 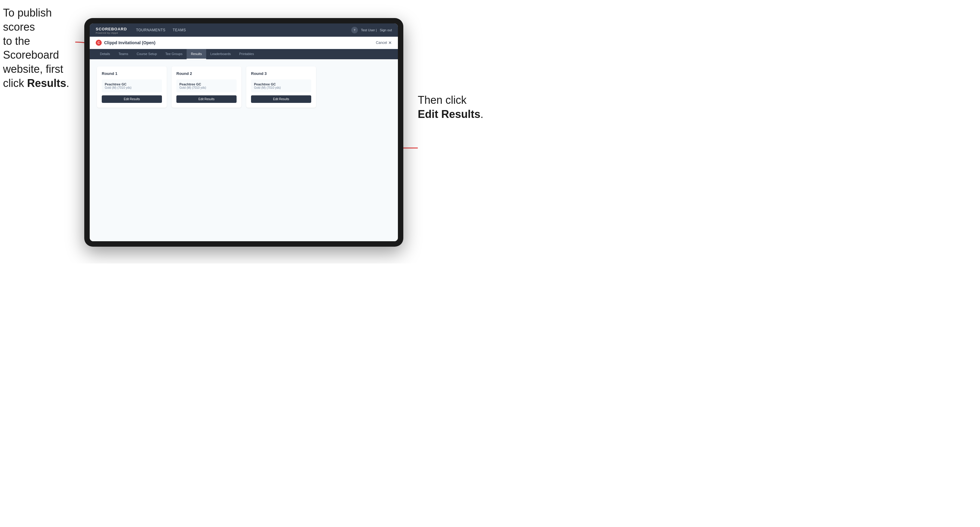 I want to click on round-2-title: Round 2, so click(x=207, y=73).